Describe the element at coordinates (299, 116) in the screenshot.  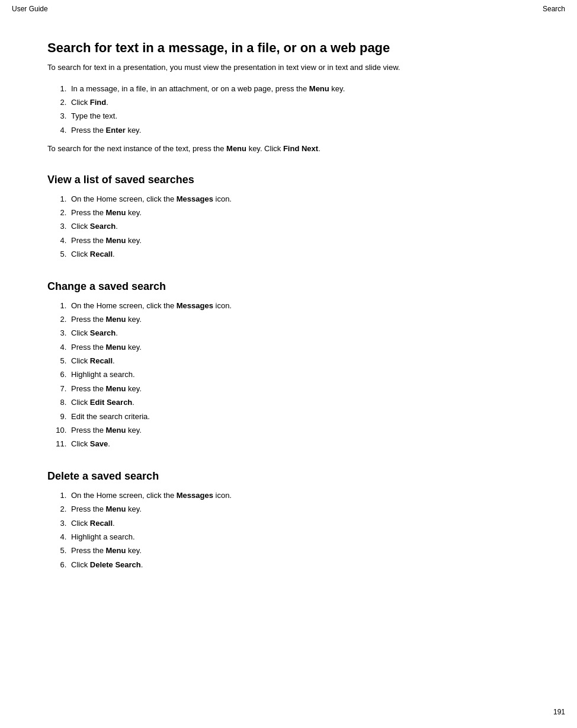
I see `list-item: Type the text.` at that location.